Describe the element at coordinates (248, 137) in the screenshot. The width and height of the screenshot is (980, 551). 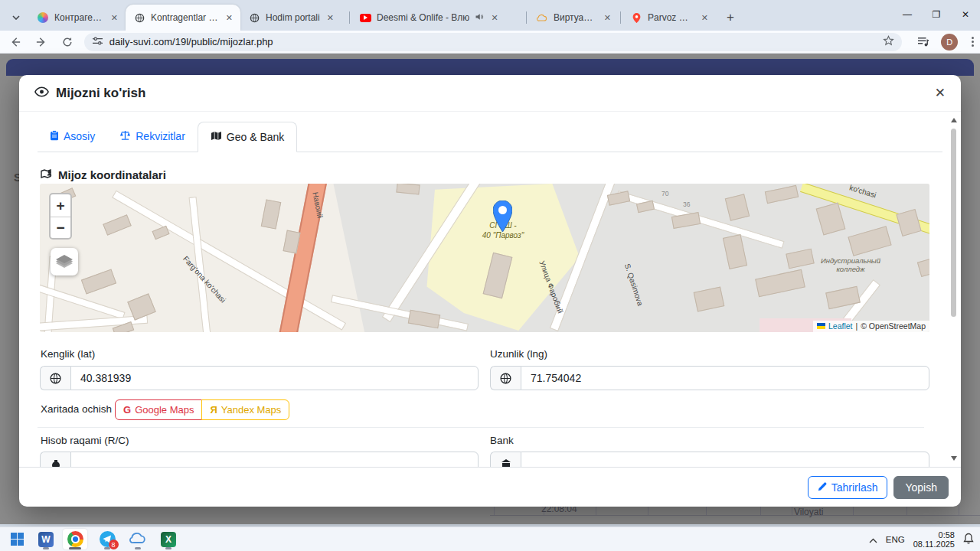
I see `tab-geo-bank-active: Geo & Bank` at that location.